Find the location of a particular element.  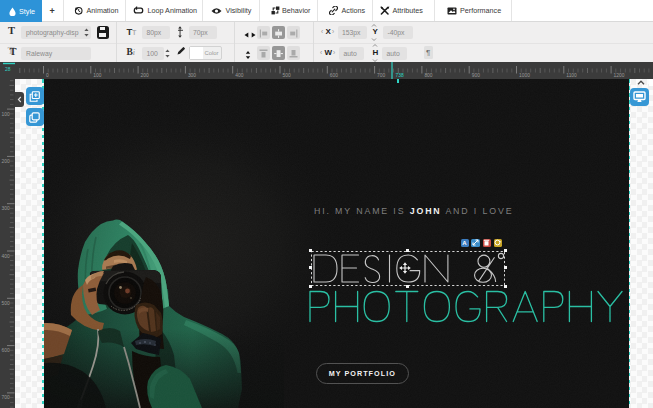

svg-text: 738 is located at coordinates (400, 76).